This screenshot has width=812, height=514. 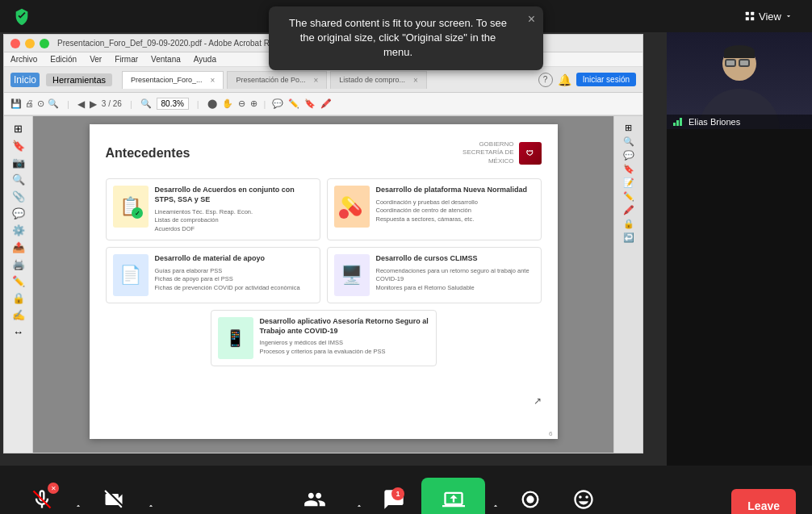 I want to click on pdf-sidebar-tool-1: ⊞, so click(x=18, y=129).